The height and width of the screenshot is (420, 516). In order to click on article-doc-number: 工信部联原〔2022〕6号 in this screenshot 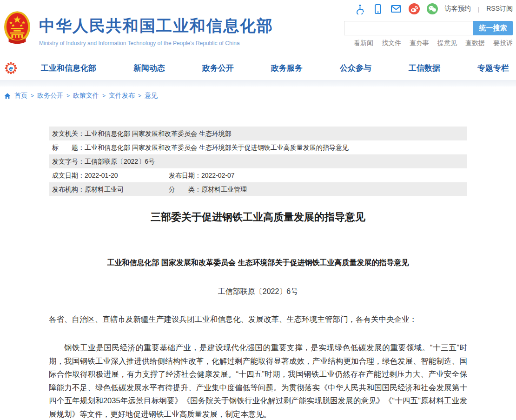, I will do `click(258, 292)`.